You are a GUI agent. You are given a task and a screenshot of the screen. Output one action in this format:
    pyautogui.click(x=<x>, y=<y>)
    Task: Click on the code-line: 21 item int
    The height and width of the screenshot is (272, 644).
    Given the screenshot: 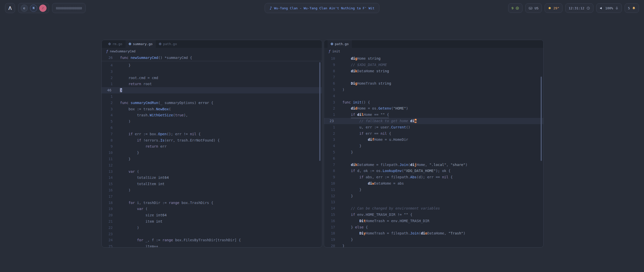 What is the action you would take?
    pyautogui.click(x=212, y=222)
    